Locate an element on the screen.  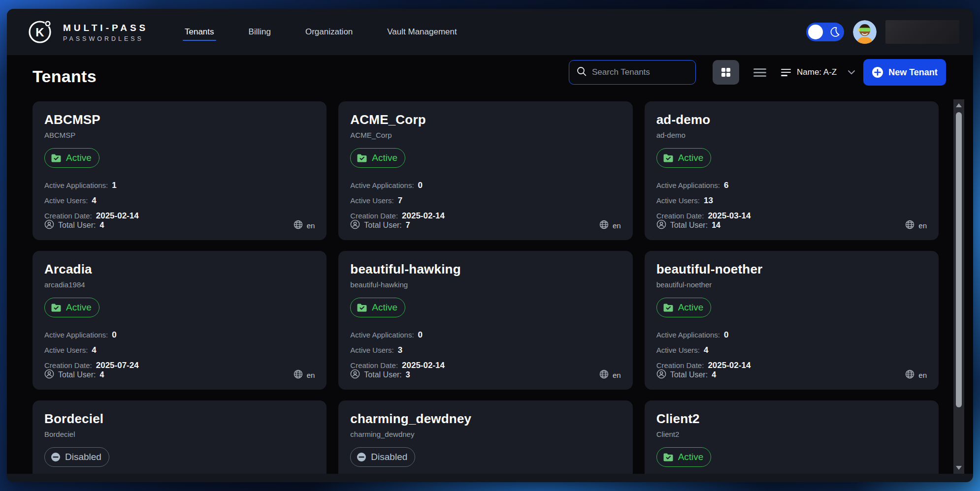
top-navigation-bar: K MULTI-PASS PASSWORDLESS Tenants Billin… is located at coordinates (490, 32).